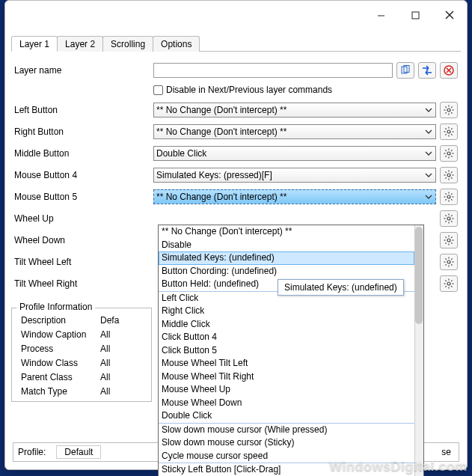 The image size is (472, 476). What do you see at coordinates (286, 258) in the screenshot?
I see `dropdown-option: Simulated Keys: (undefined)` at bounding box center [286, 258].